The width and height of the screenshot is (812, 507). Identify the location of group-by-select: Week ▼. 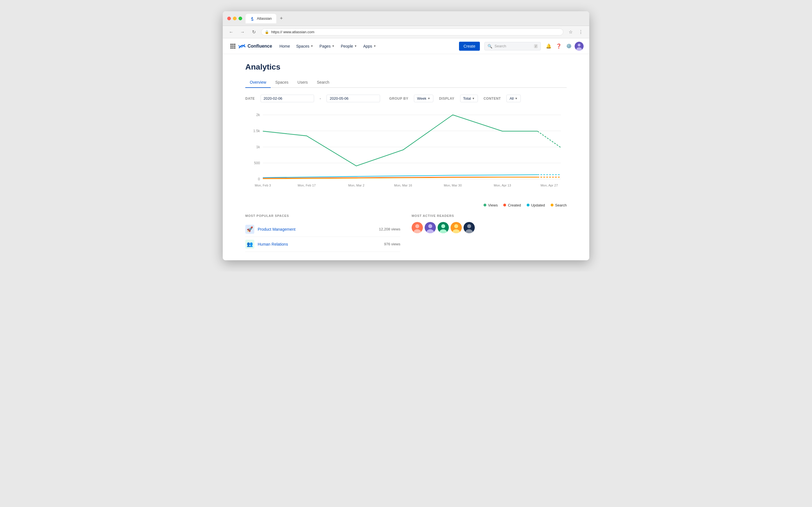
(424, 99).